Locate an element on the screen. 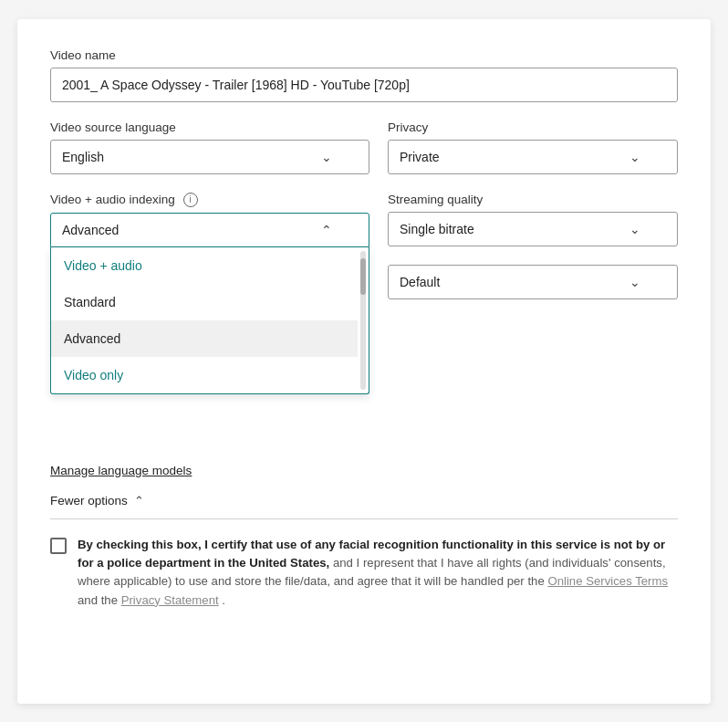 The width and height of the screenshot is (728, 722). source-privacy-row: Video source language English ⌄ Privacy … is located at coordinates (364, 148).